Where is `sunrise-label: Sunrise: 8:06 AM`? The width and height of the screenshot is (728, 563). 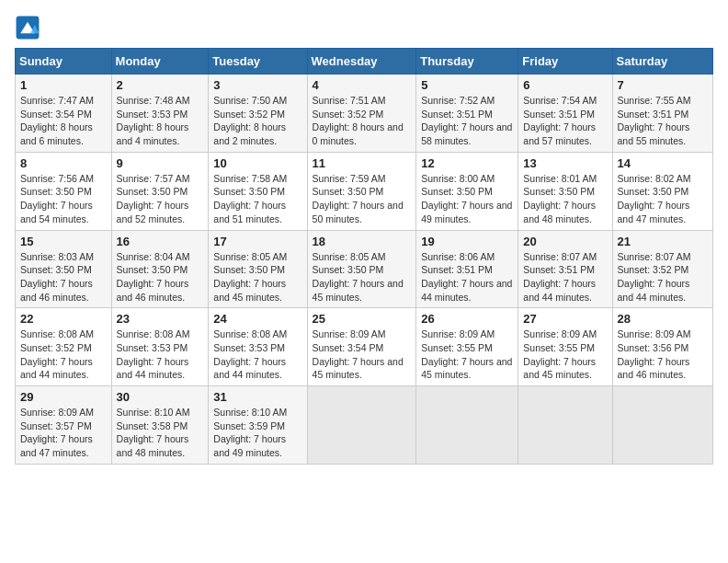 sunrise-label: Sunrise: 8:06 AM is located at coordinates (458, 257).